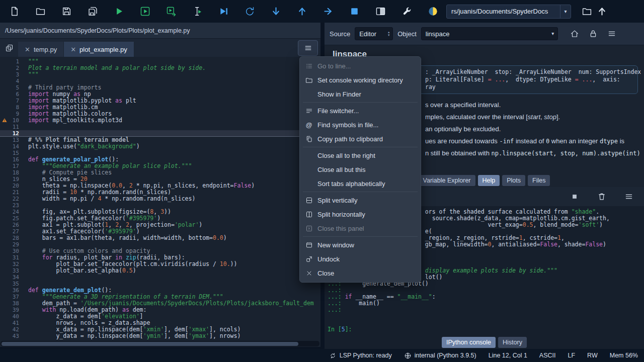 The height and width of the screenshot is (362, 644). Describe the element at coordinates (360, 214) in the screenshot. I see `menu-item-split-horizontally: Split horizontally` at that location.